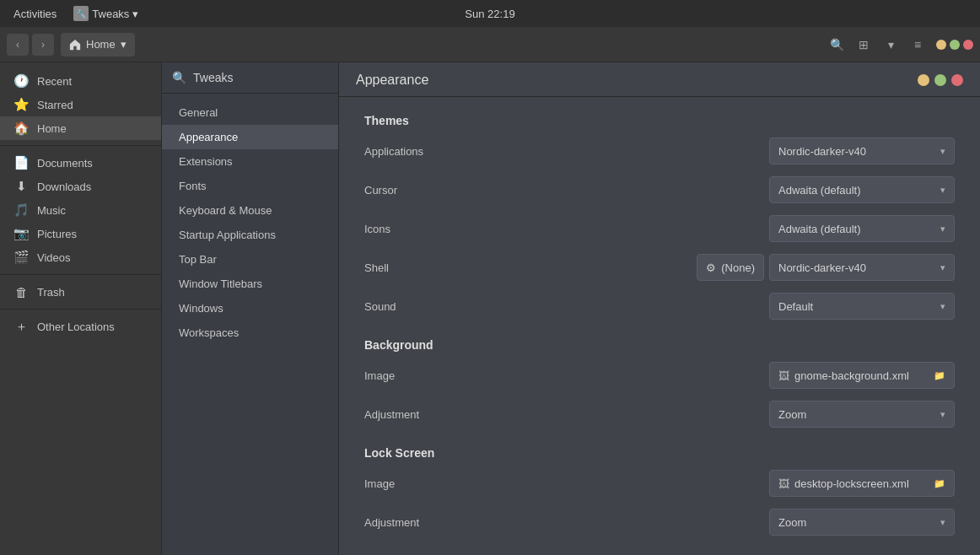 The height and width of the screenshot is (555, 980). What do you see at coordinates (784, 484) in the screenshot?
I see `lock-image-file-icon: 🖼` at bounding box center [784, 484].